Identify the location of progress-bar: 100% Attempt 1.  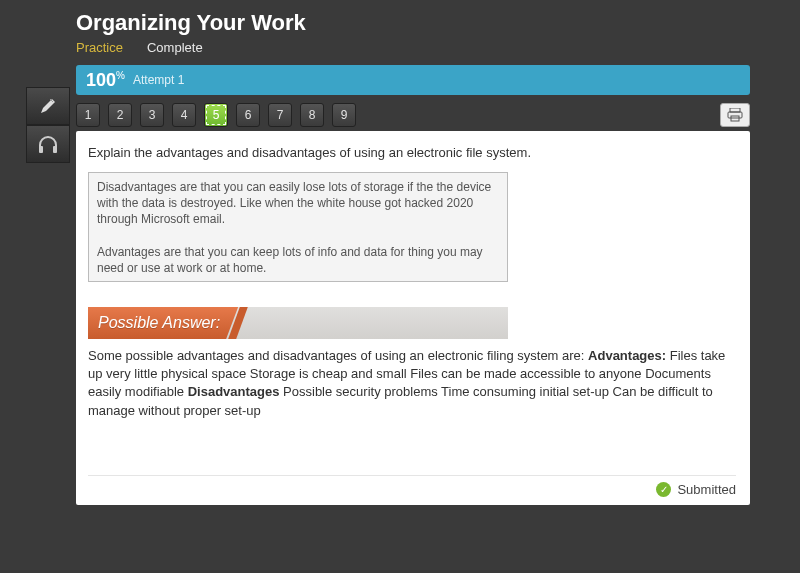
(413, 80).